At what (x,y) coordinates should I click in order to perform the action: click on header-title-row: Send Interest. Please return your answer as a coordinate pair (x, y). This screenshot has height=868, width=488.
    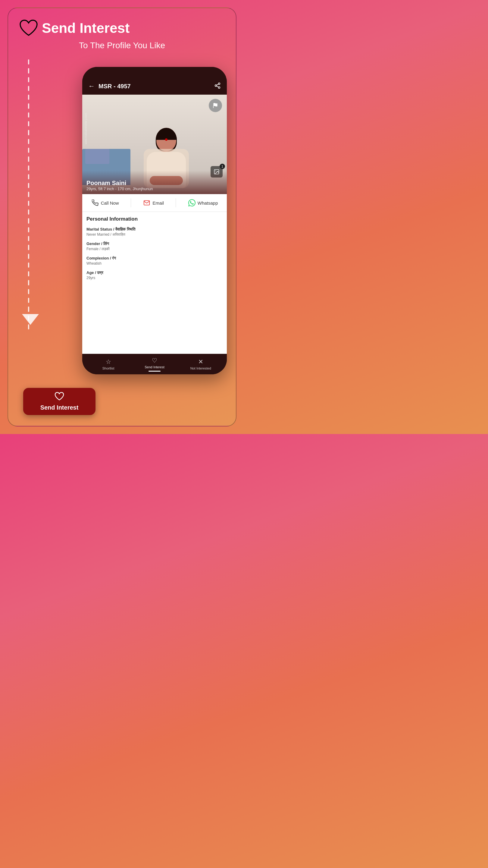
    Looking at the image, I should click on (74, 28).